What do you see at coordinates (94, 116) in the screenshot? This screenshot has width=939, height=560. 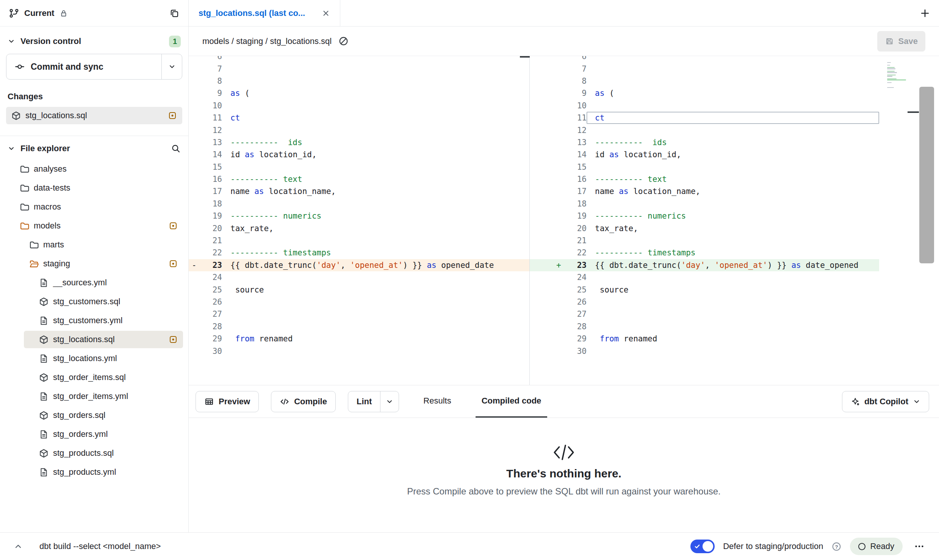 I see `changes-list: stg_locations.sql` at bounding box center [94, 116].